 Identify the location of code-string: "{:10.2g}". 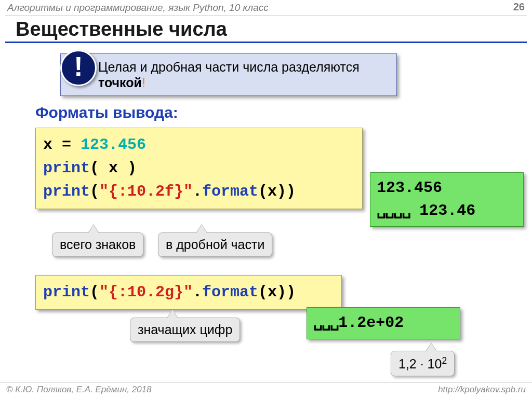
(146, 292).